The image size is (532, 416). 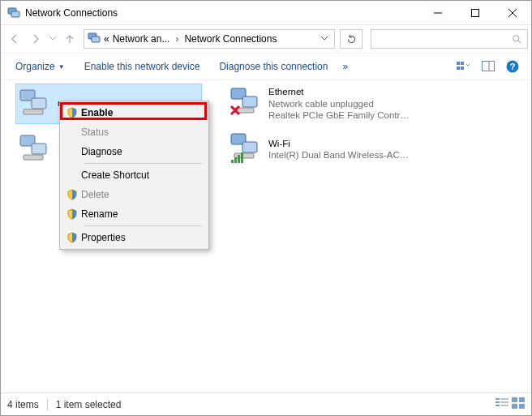 I want to click on chevron-down-icon: ▼, so click(x=62, y=66).